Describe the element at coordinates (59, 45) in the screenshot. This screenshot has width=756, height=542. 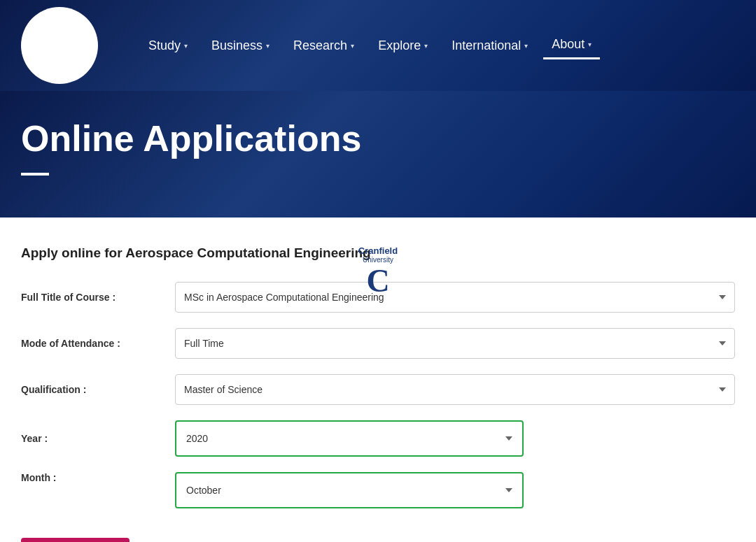
I see `logo-area: Cranfield University C` at that location.